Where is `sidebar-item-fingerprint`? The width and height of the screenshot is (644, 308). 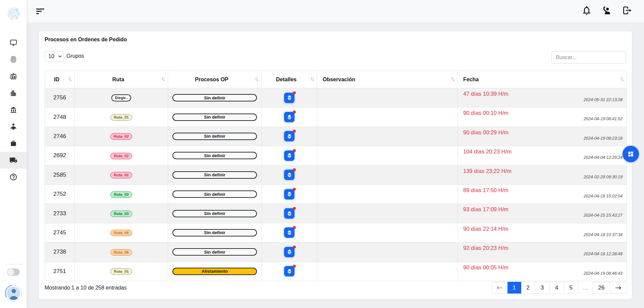
sidebar-item-fingerprint is located at coordinates (13, 59).